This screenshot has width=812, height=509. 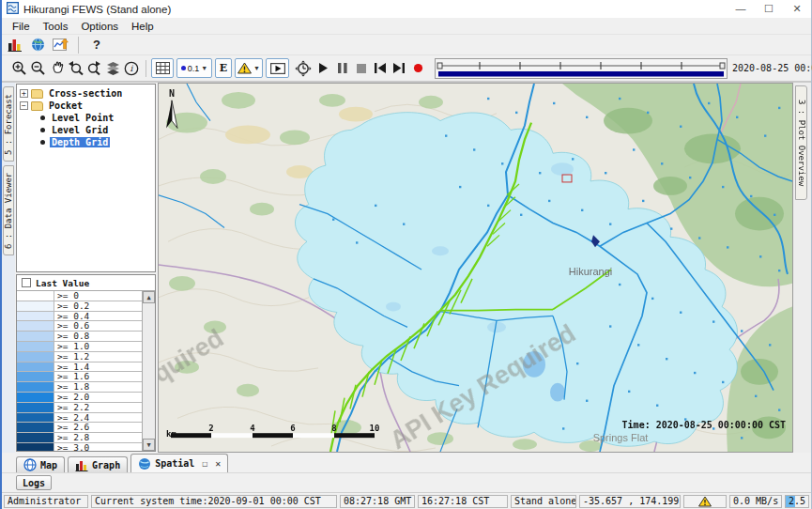 I want to click on maximize-button: ☐, so click(x=769, y=9).